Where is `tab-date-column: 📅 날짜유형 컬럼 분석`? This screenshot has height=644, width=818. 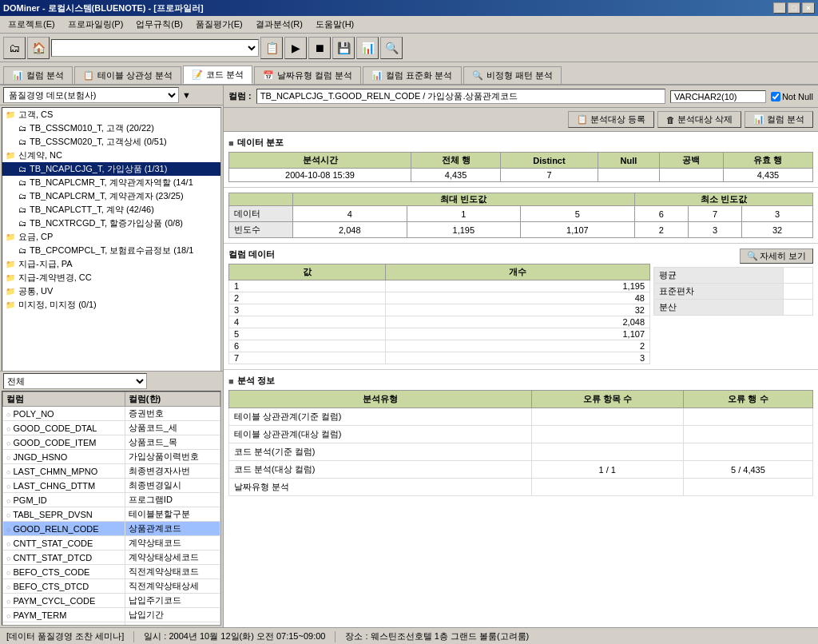 tab-date-column: 📅 날짜유형 컬럼 분석 is located at coordinates (308, 75).